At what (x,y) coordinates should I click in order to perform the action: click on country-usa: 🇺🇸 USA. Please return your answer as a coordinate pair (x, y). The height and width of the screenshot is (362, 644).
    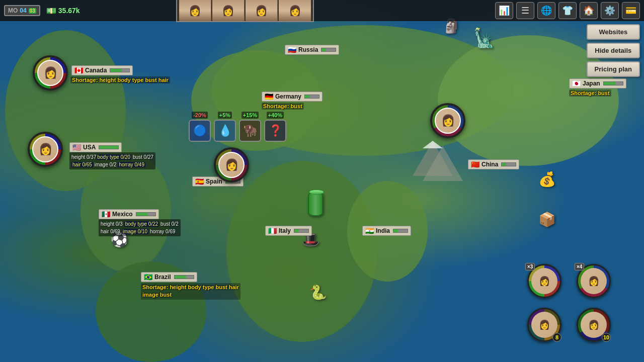
    Looking at the image, I should click on (96, 147).